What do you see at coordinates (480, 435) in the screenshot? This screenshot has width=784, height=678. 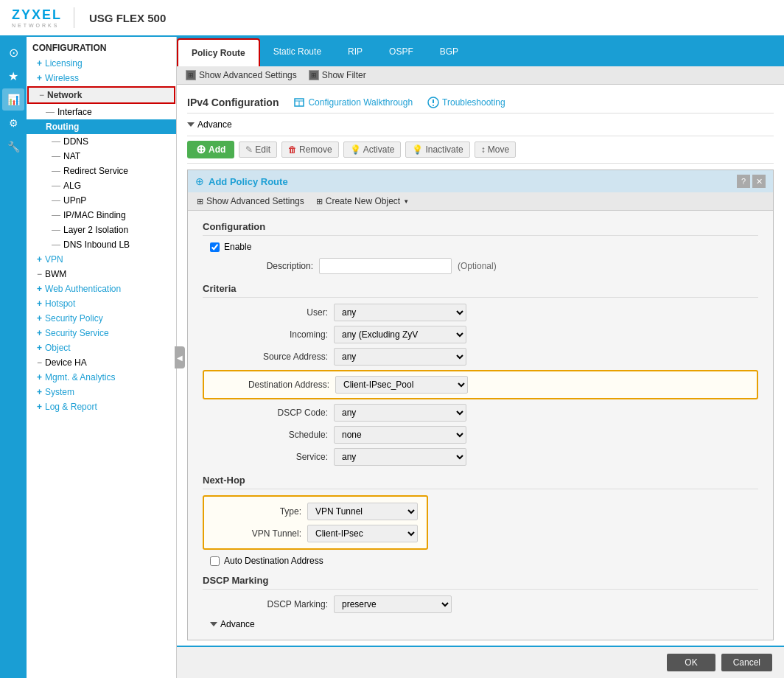 I see `schedule-row: Schedule: none` at bounding box center [480, 435].